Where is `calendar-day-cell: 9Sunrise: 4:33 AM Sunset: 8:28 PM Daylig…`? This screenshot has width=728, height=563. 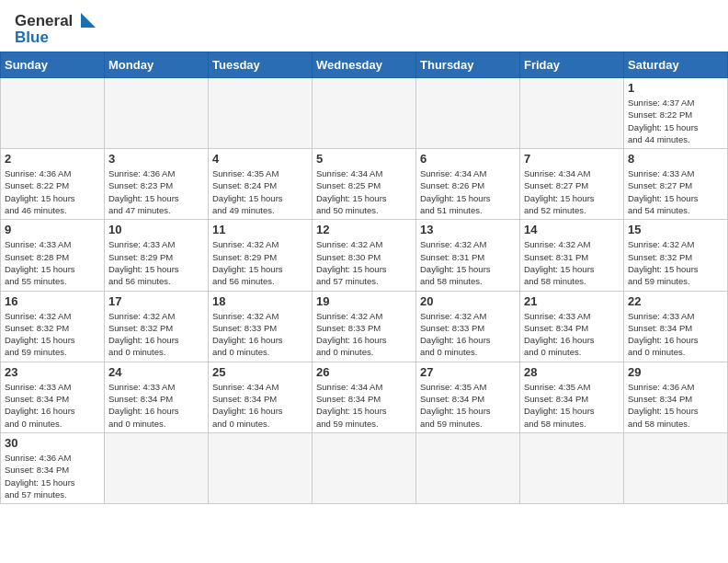
calendar-day-cell: 9Sunrise: 4:33 AM Sunset: 8:28 PM Daylig… is located at coordinates (53, 256).